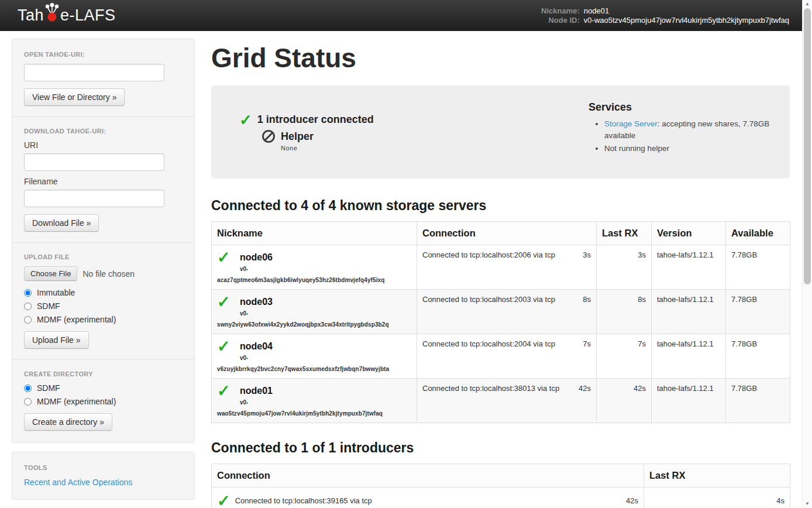 The image size is (812, 508). Describe the element at coordinates (94, 162) in the screenshot. I see `download-uri-input` at that location.